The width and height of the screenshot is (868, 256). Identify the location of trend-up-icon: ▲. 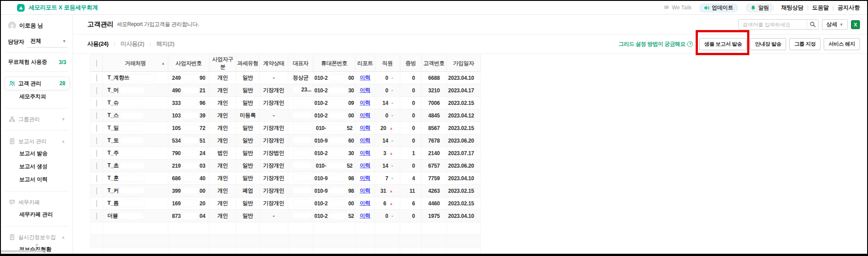
(391, 204).